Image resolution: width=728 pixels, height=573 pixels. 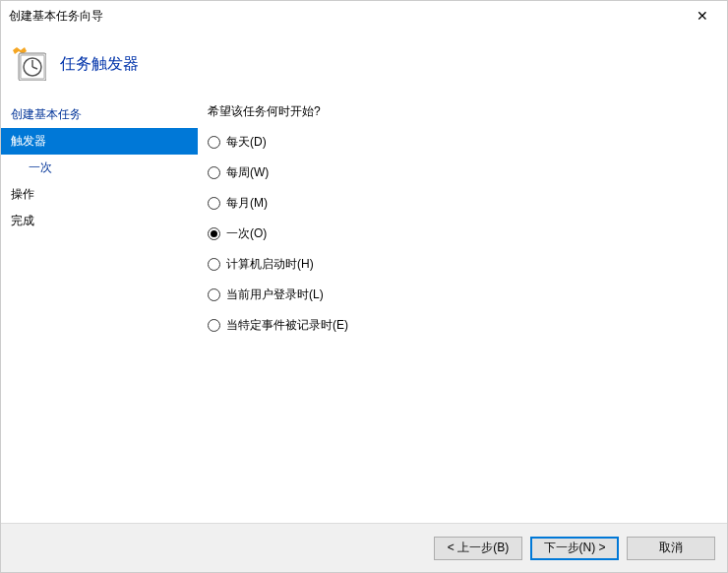 What do you see at coordinates (248, 173) in the screenshot?
I see `radio-label: 每周(W)` at bounding box center [248, 173].